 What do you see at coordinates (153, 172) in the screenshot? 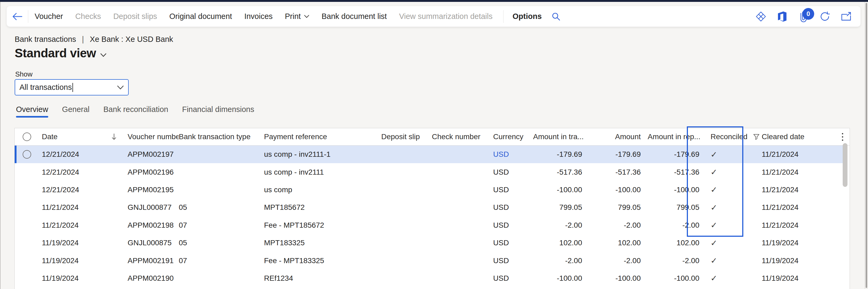
I see `cell-voucher-number: APPM002196` at bounding box center [153, 172].